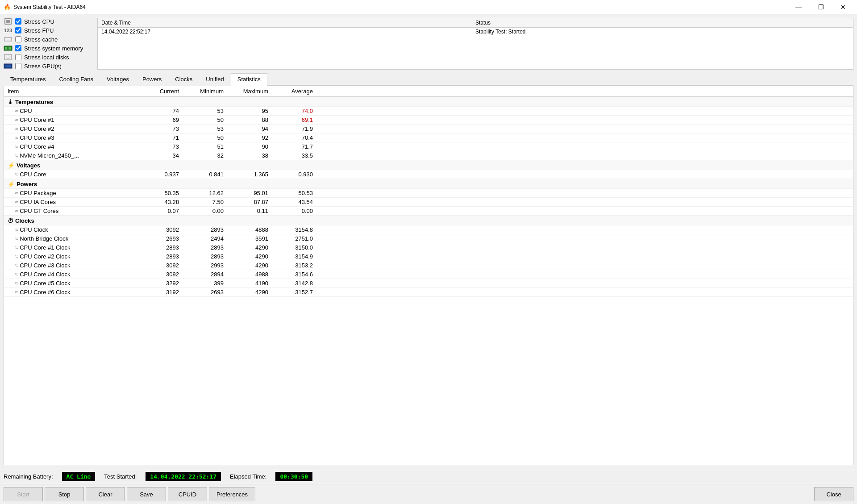 The height and width of the screenshot is (504, 857). I want to click on stress-item-stress-memory: Stress system memory, so click(48, 48).